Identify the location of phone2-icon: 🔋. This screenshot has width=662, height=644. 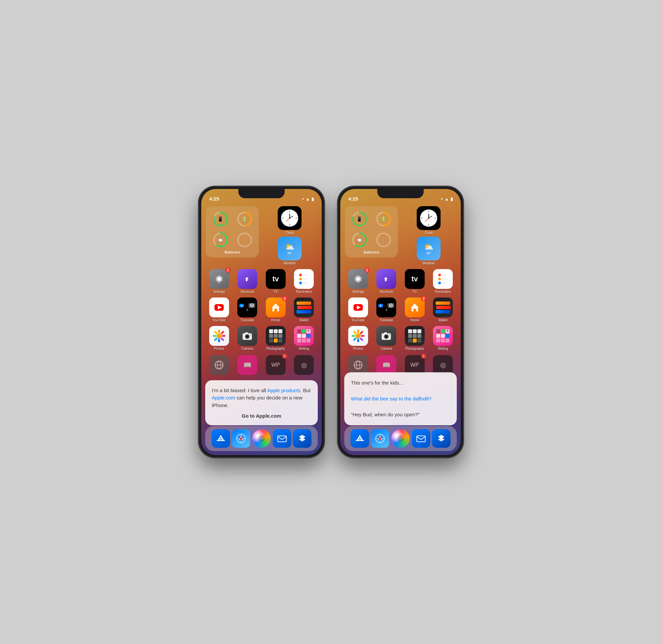
(244, 219).